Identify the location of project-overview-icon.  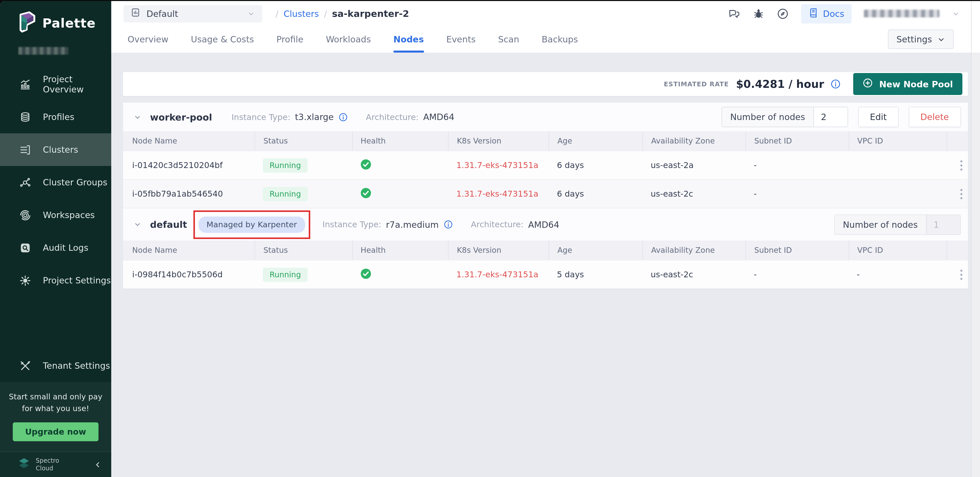
(25, 85).